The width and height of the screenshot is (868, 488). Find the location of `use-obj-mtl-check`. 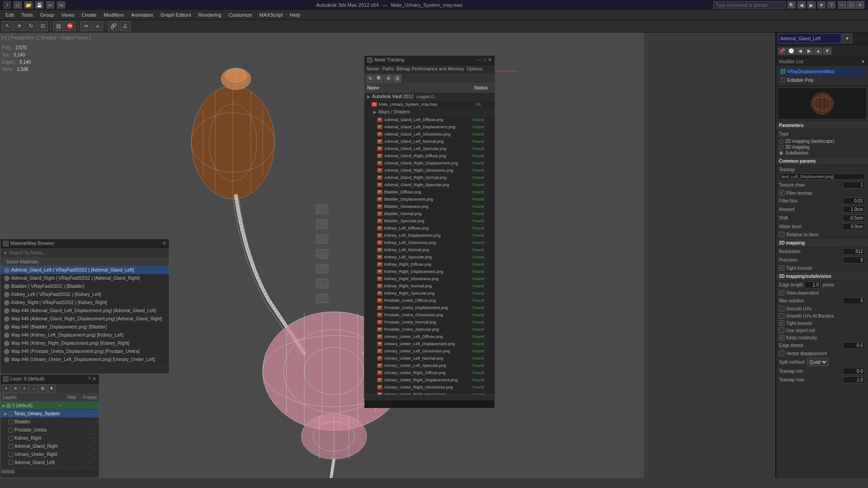

use-obj-mtl-check is located at coordinates (782, 330).